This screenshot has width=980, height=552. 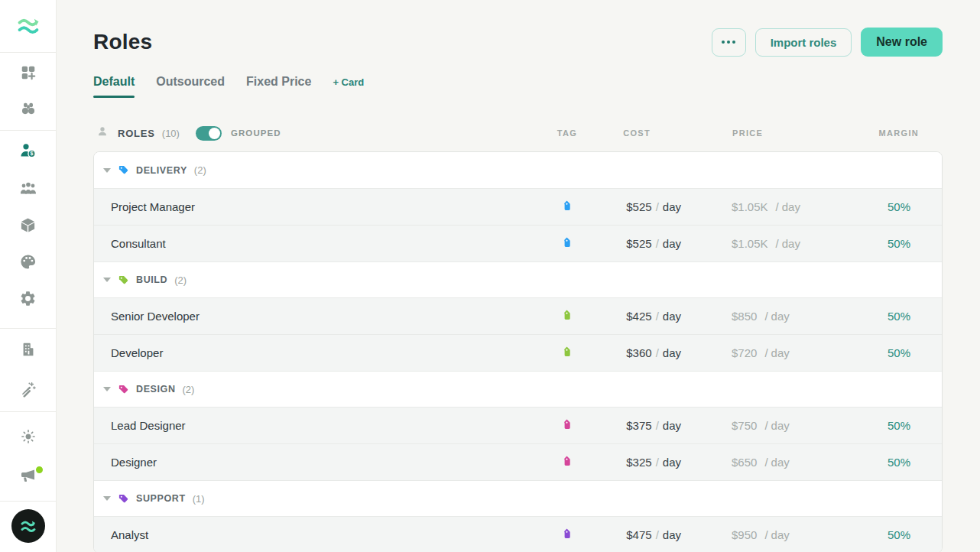 I want to click on group-name: BUILD, so click(x=151, y=280).